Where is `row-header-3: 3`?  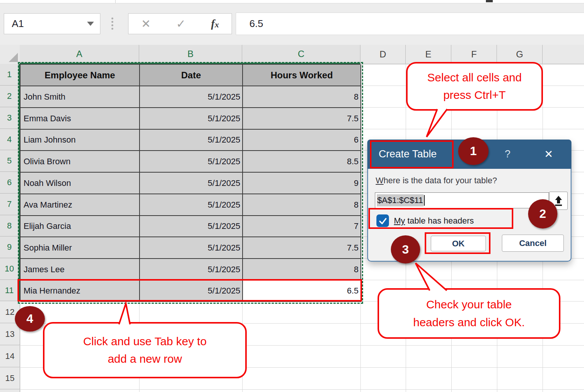 row-header-3: 3 is located at coordinates (10, 118).